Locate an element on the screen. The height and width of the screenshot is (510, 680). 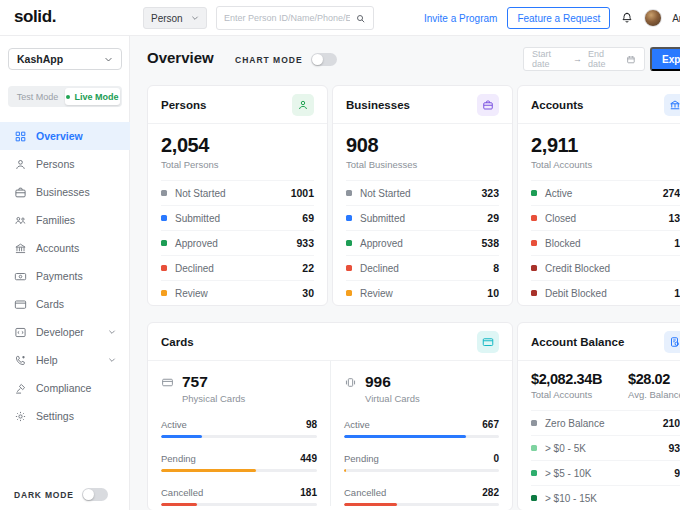
user-avatar is located at coordinates (653, 18).